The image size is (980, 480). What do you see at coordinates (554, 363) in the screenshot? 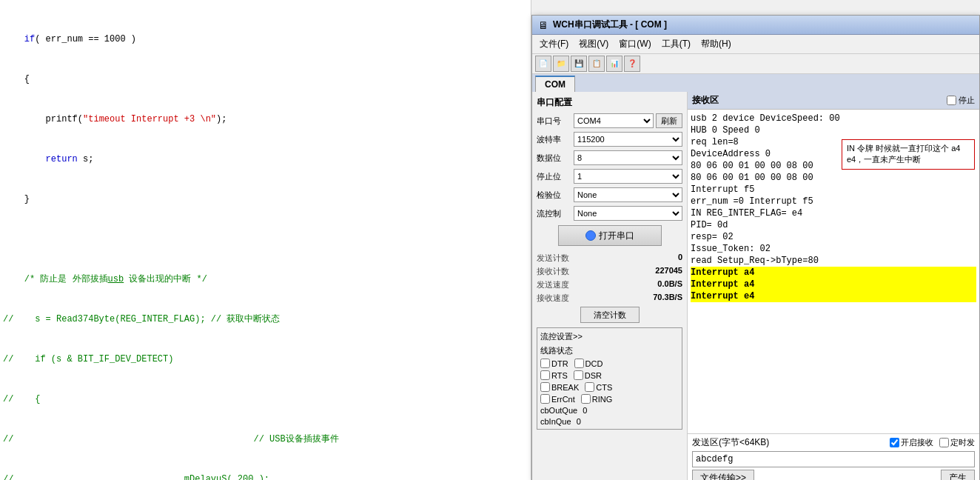
I see `dtr-checkbox-label: DTR` at bounding box center [554, 363].